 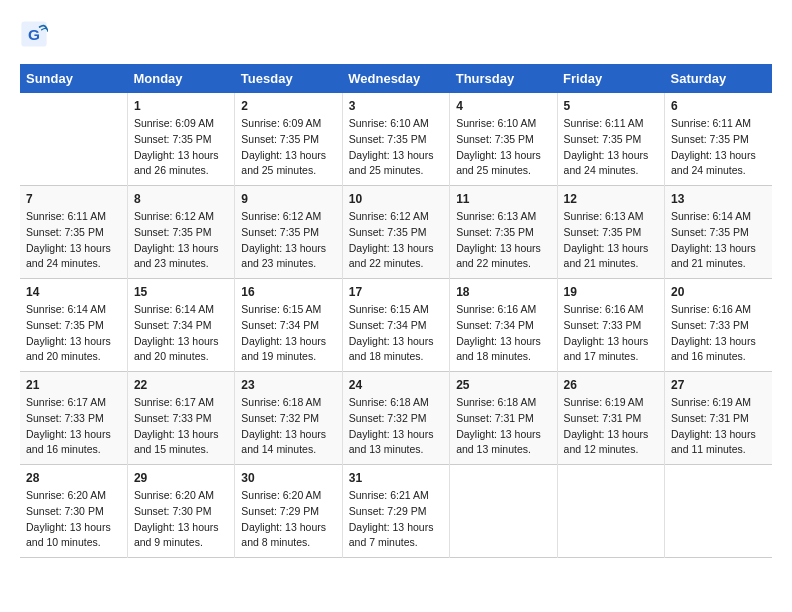 What do you see at coordinates (396, 78) in the screenshot?
I see `weekday-header-row: SundayMondayTuesdayWednesdayThursdayFrid…` at bounding box center [396, 78].